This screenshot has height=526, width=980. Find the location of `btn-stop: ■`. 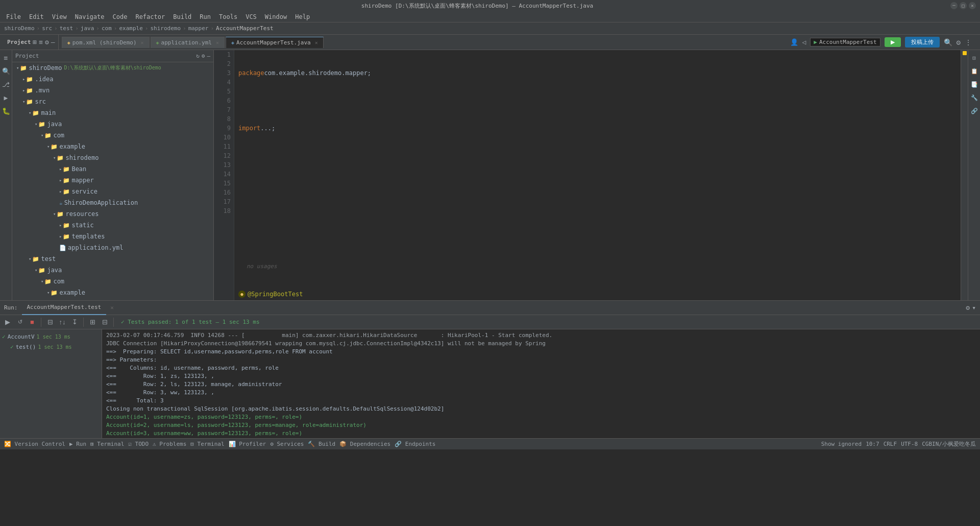

btn-stop: ■ is located at coordinates (32, 322).